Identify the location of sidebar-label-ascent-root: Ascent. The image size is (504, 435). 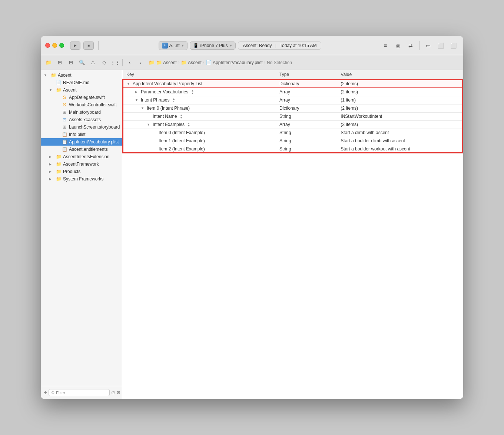
(64, 75).